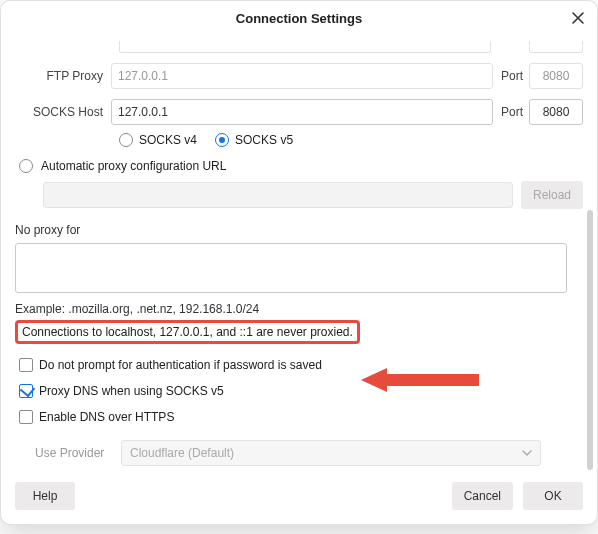 This screenshot has width=598, height=534. What do you see at coordinates (556, 76) in the screenshot?
I see `ftp-port-input` at bounding box center [556, 76].